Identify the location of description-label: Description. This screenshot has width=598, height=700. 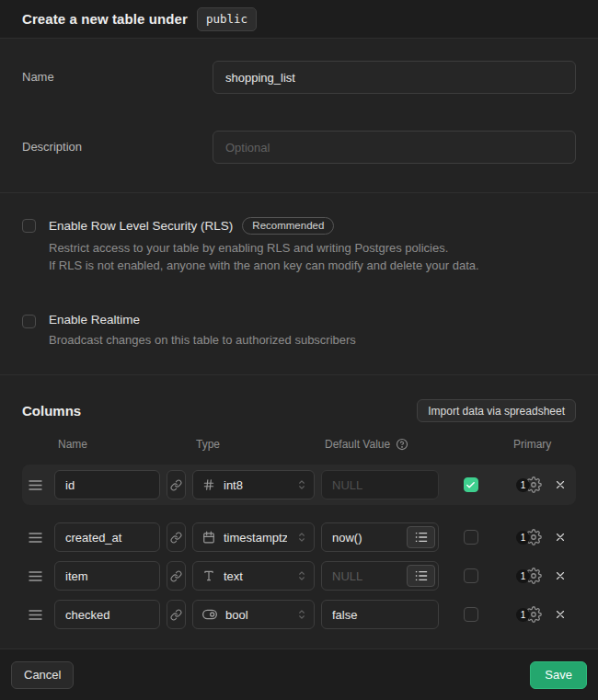
(118, 142).